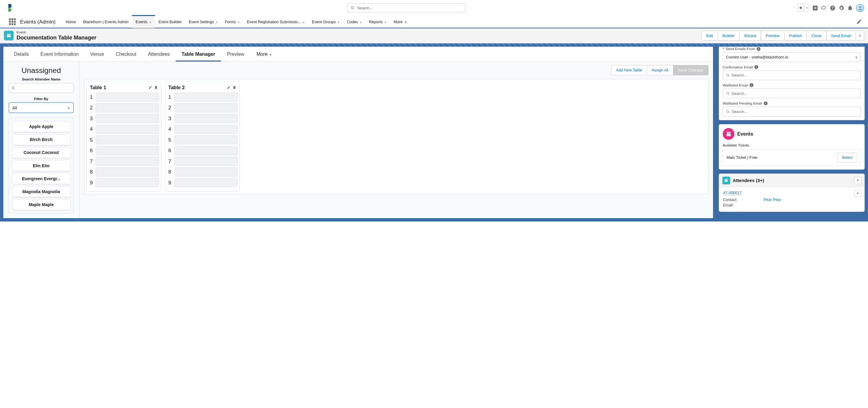 This screenshot has height=408, width=868. I want to click on send-email-button: Send Email, so click(841, 36).